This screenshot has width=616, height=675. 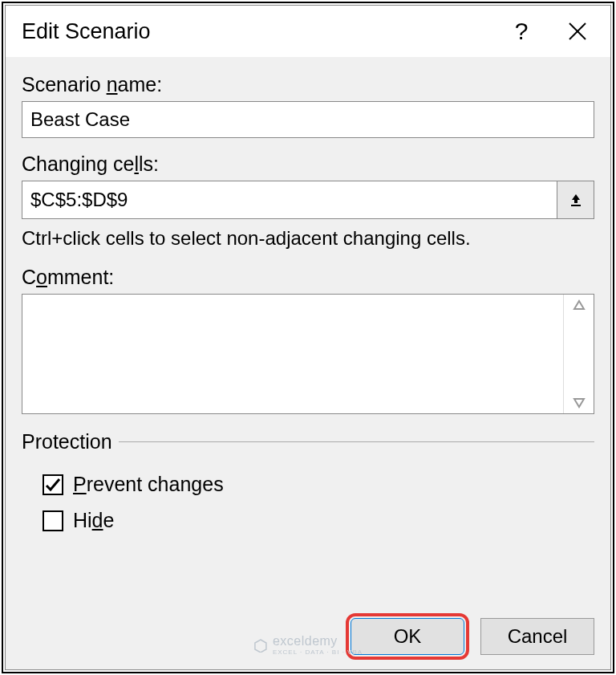 What do you see at coordinates (575, 200) in the screenshot?
I see `collapse-dialog-button` at bounding box center [575, 200].